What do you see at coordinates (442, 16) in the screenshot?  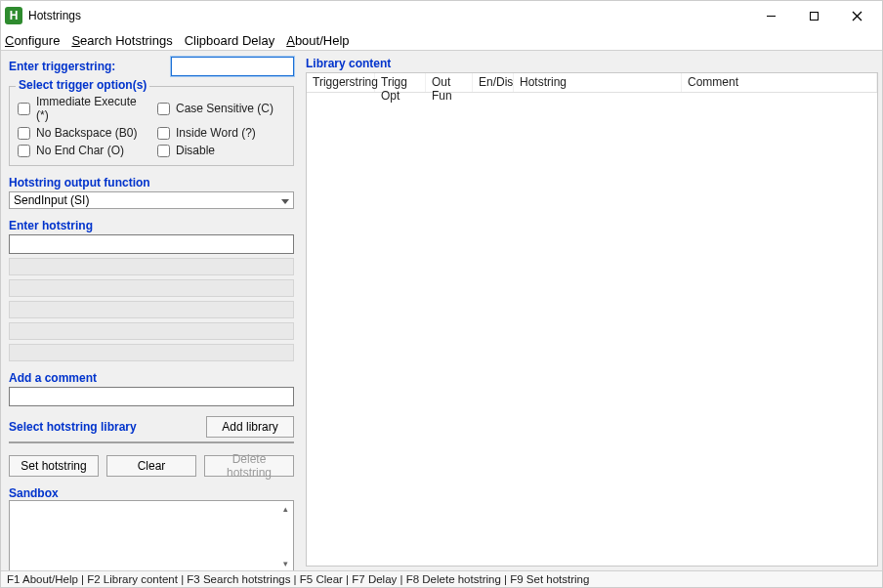 I see `titlebar: H Hotstrings` at bounding box center [442, 16].